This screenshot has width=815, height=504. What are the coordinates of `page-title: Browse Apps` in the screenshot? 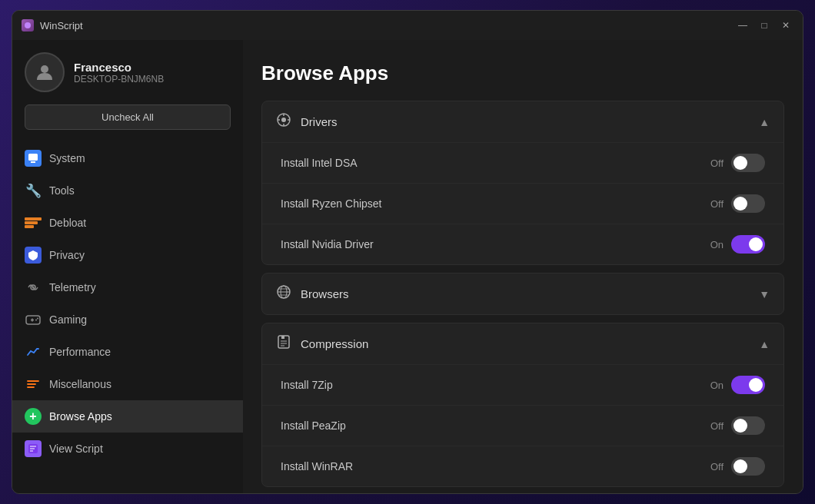 It's located at (523, 74).